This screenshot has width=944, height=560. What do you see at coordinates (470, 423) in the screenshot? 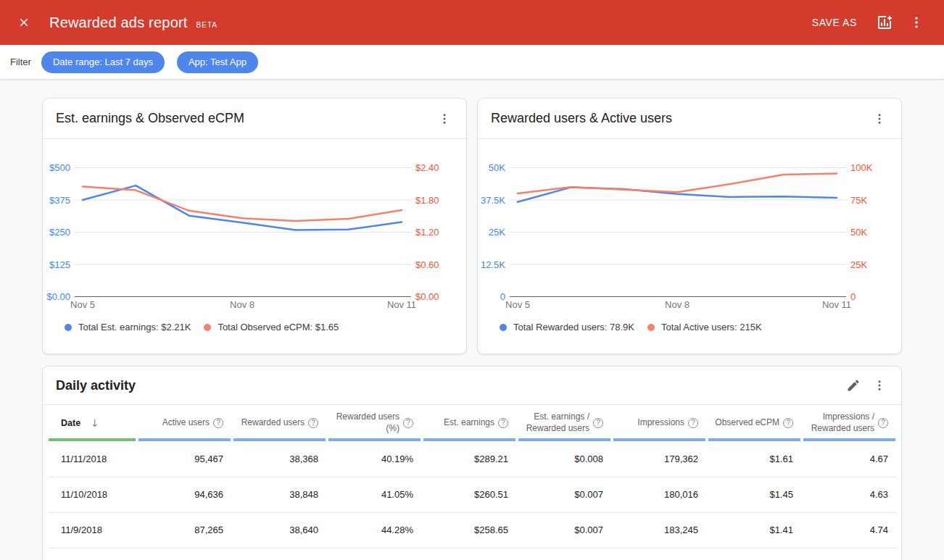
I see `column-header-est-earnings: Est. earnings?` at bounding box center [470, 423].